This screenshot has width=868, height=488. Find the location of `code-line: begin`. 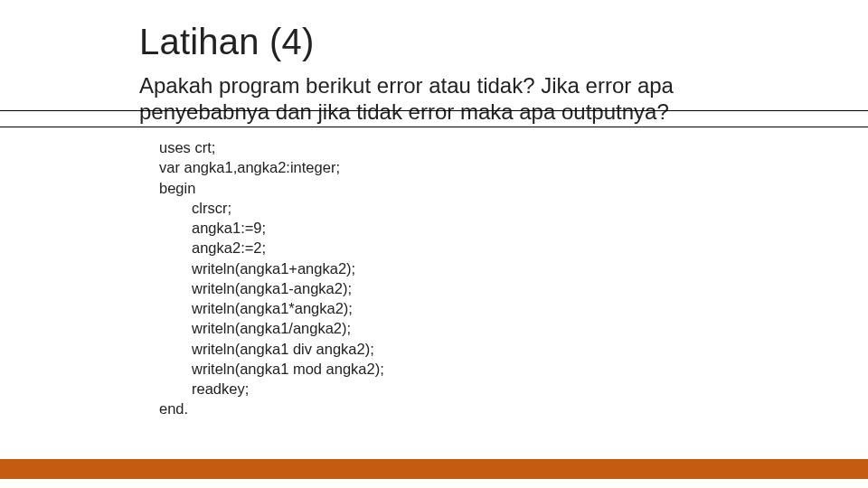

code-line: begin is located at coordinates (271, 188).